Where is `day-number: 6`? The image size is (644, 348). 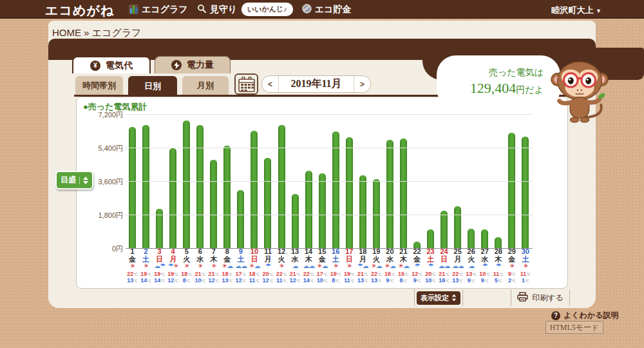
day-number: 6 is located at coordinates (200, 252).